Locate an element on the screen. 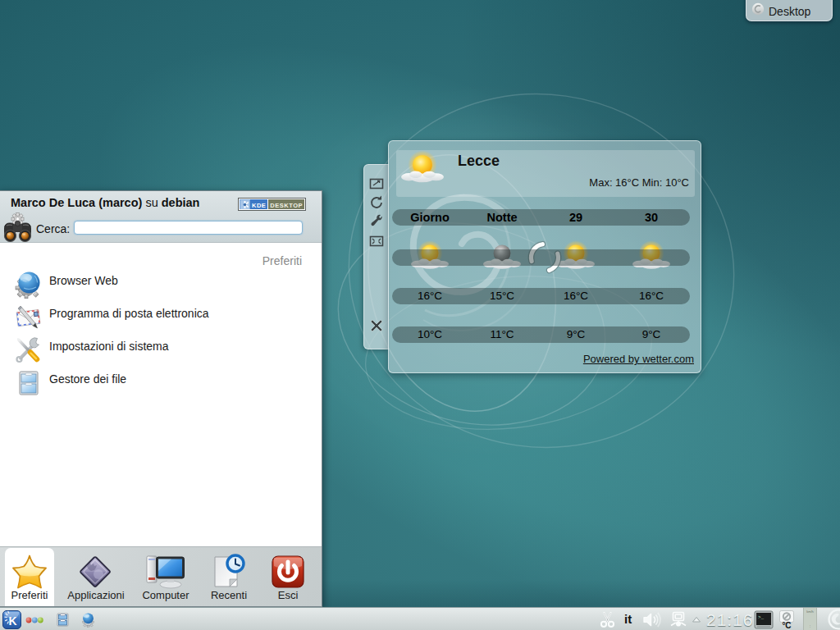 This screenshot has height=630, width=840. svg-text: K is located at coordinates (12, 621).